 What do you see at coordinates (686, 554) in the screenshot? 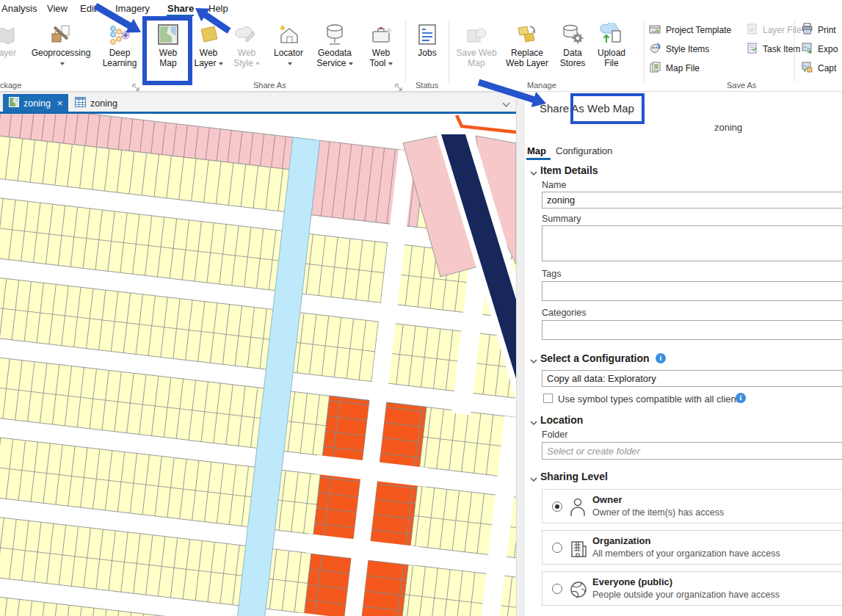
I see `option-desc: All members of your organization have ac…` at bounding box center [686, 554].